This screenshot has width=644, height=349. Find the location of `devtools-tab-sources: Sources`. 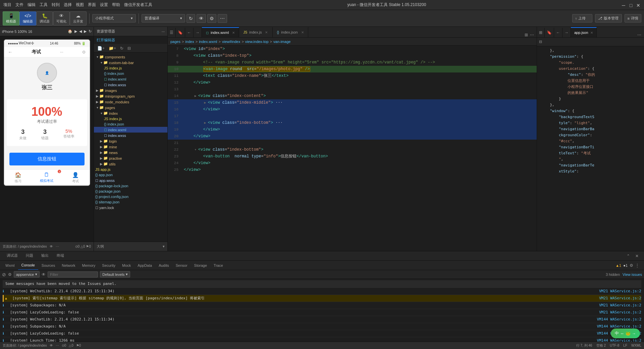

devtools-tab-sources: Sources is located at coordinates (48, 265).